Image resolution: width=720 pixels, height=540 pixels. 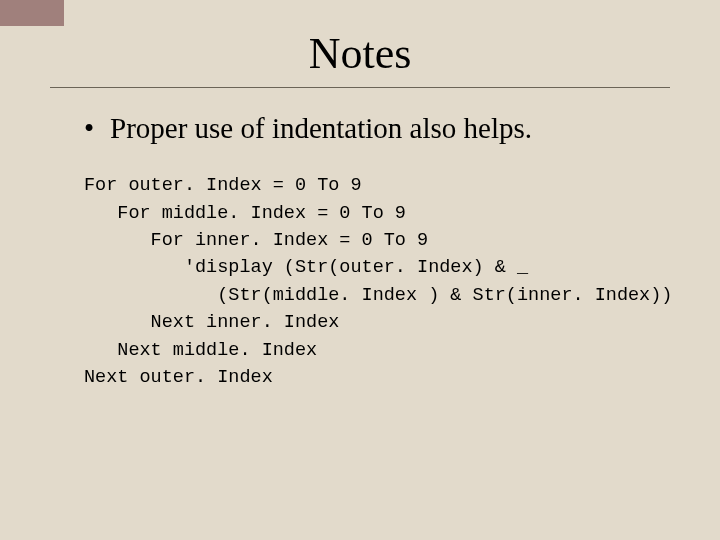 I want to click on code-line: For outer. Index = 0 To 9, so click(x=223, y=186).